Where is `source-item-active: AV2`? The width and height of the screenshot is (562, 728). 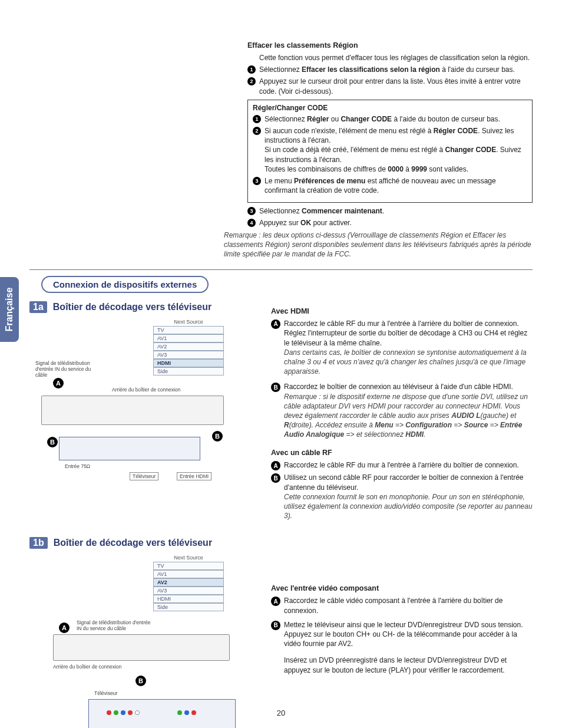 source-item-active: AV2 is located at coordinates (189, 582).